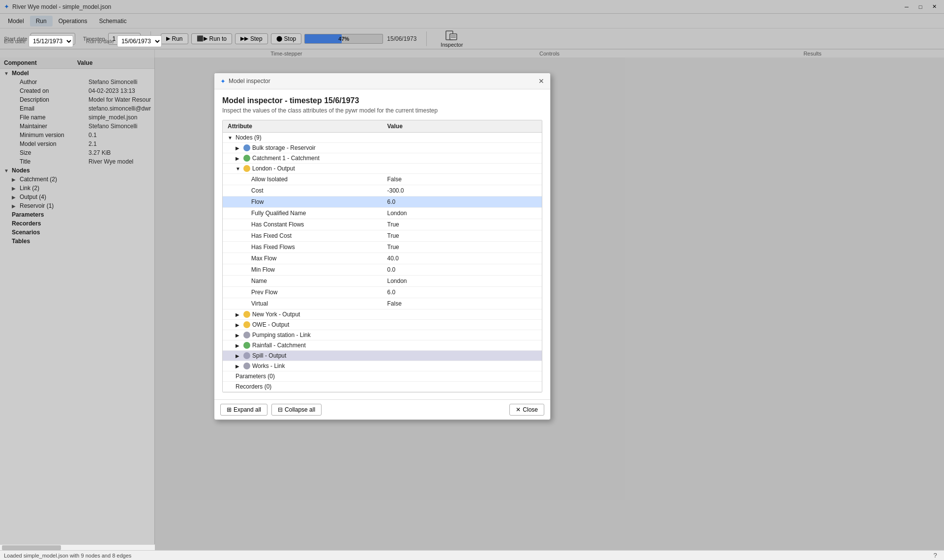  I want to click on attr-prev-flow: Prev Flow 6.0, so click(383, 293).